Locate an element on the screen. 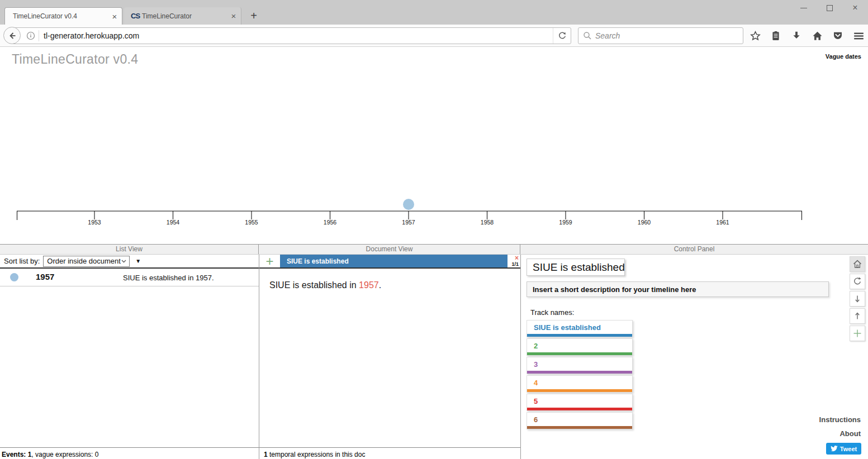 The image size is (868, 459). track-name-input: 3 is located at coordinates (580, 364).